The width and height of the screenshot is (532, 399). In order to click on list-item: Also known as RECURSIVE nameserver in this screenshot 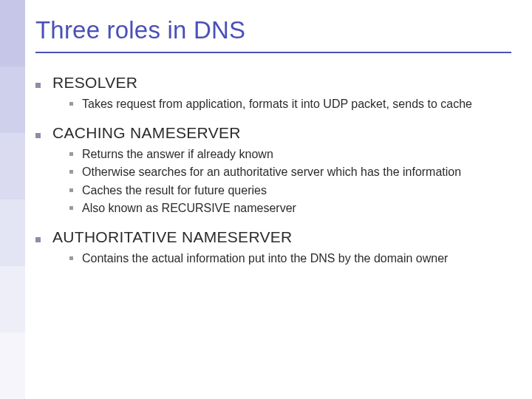, I will do `click(290, 208)`.